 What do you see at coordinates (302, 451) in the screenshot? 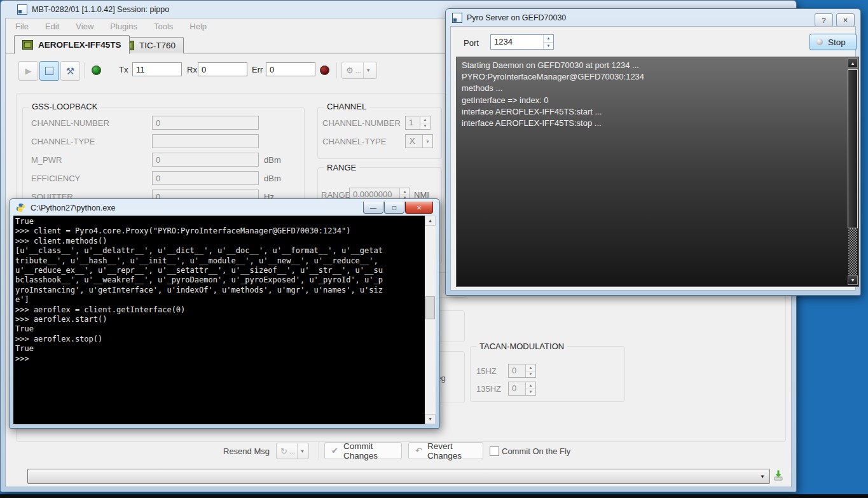
I see `resend-dropdown-arrow: ▼` at bounding box center [302, 451].